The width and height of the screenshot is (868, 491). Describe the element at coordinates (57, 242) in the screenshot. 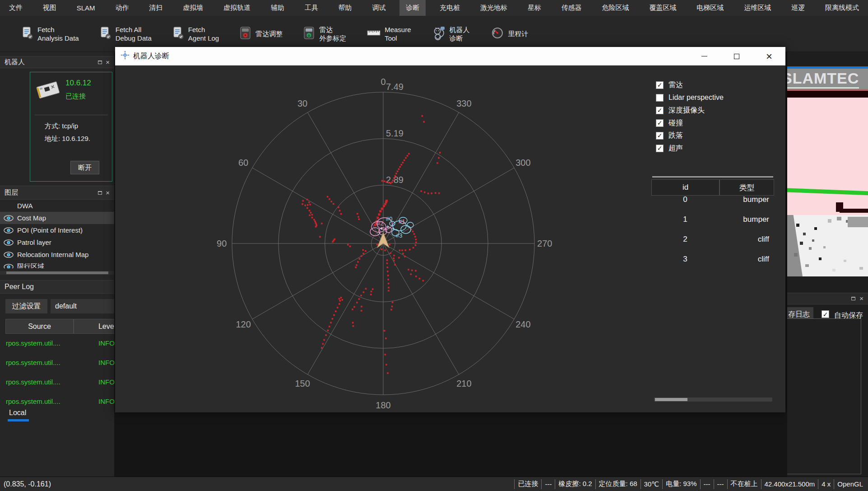

I see `layer-row-4: Patrol layer` at that location.